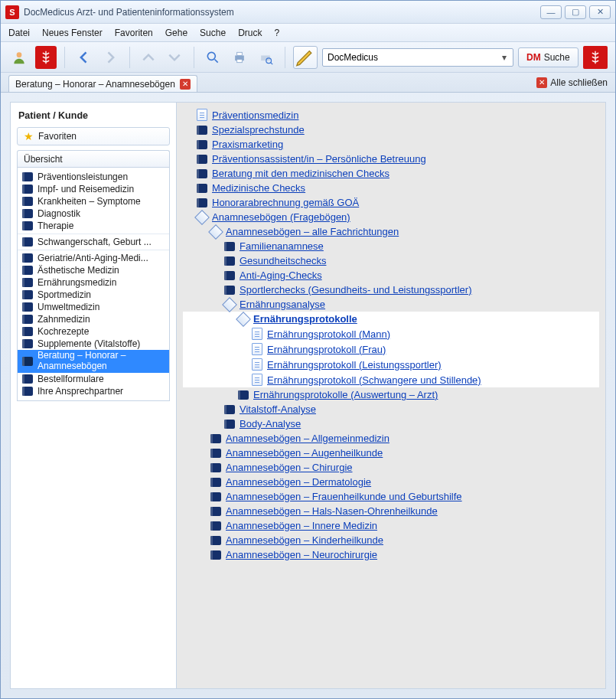  What do you see at coordinates (391, 525) in the screenshot?
I see `tree-node: Anamnesebögen – Innere Medizin` at bounding box center [391, 525].